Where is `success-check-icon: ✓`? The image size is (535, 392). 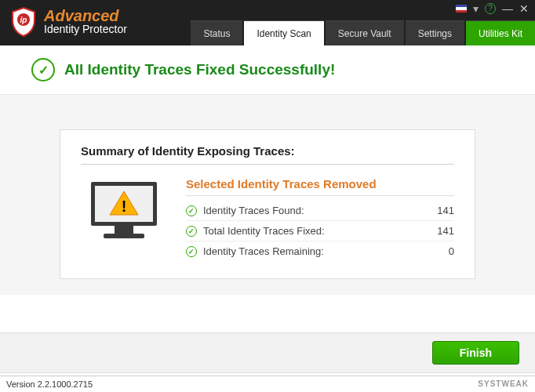 success-check-icon: ✓ is located at coordinates (43, 70).